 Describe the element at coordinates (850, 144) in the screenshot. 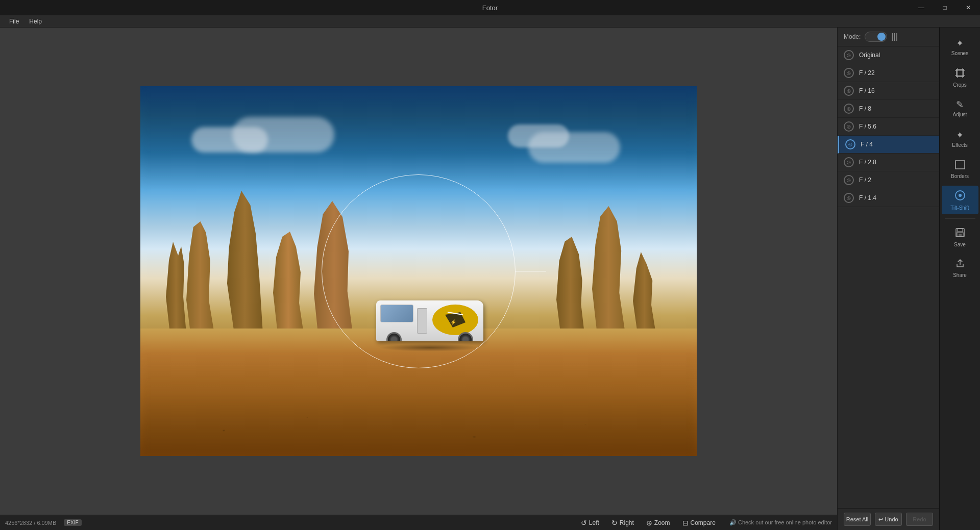

I see `preset-icon-f4: ◎` at that location.